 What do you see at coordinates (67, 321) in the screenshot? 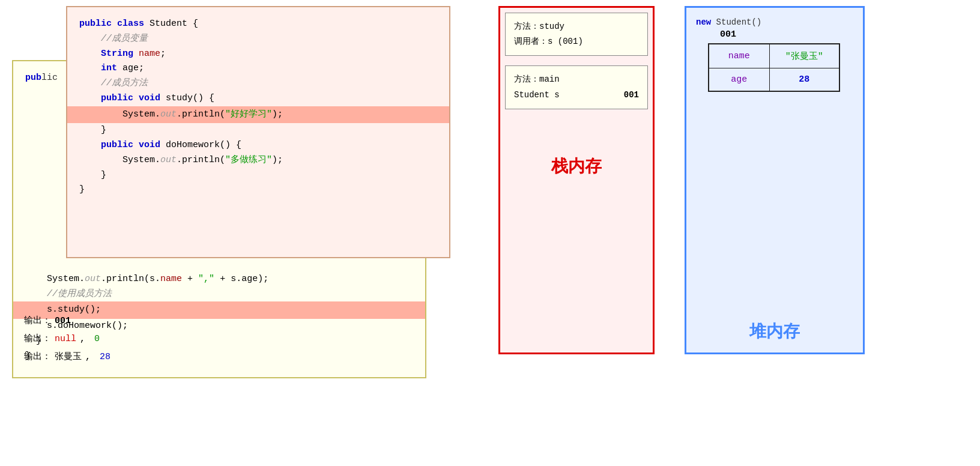
I see `output-line-1: 输出： 001` at bounding box center [67, 321].